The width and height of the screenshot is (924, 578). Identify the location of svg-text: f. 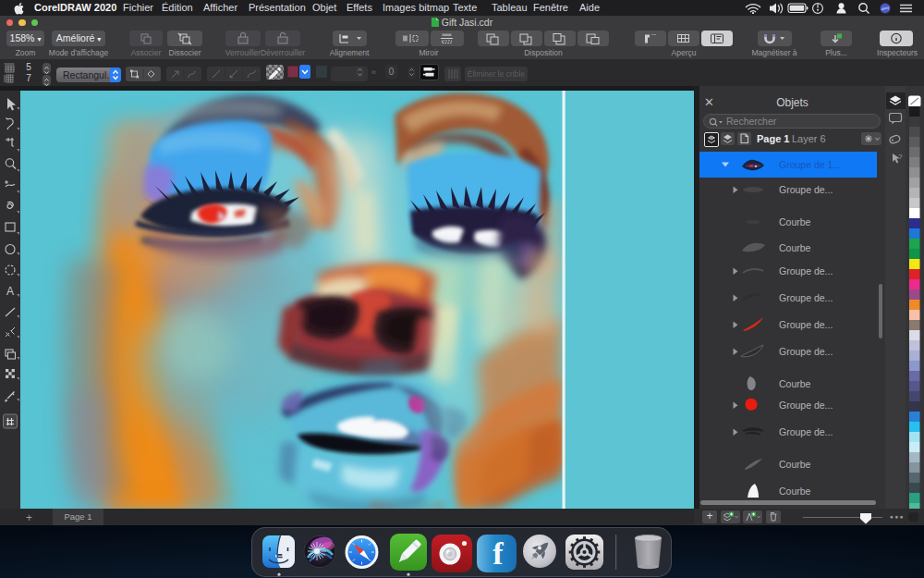
(498, 553).